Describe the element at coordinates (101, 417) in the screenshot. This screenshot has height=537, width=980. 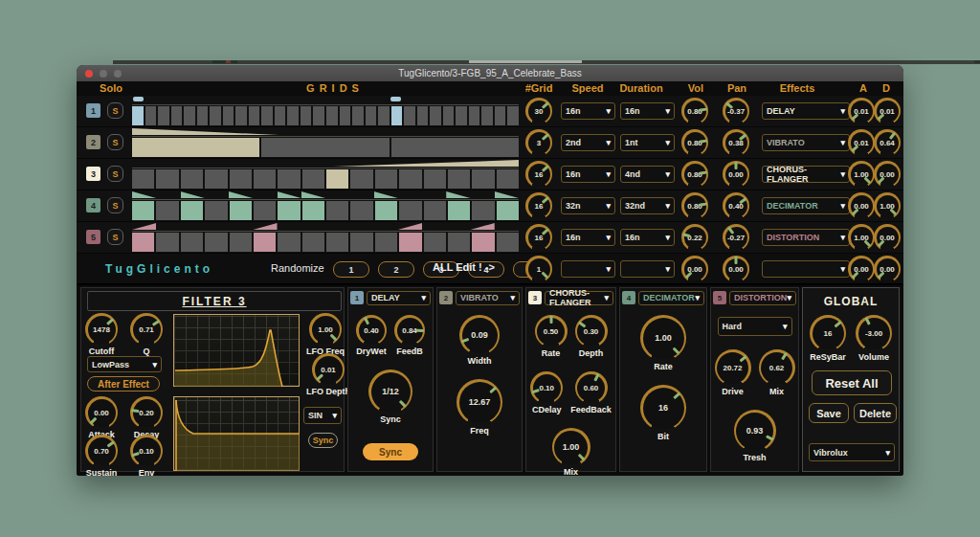
I see `attack-knob: 0.00Attack` at that location.